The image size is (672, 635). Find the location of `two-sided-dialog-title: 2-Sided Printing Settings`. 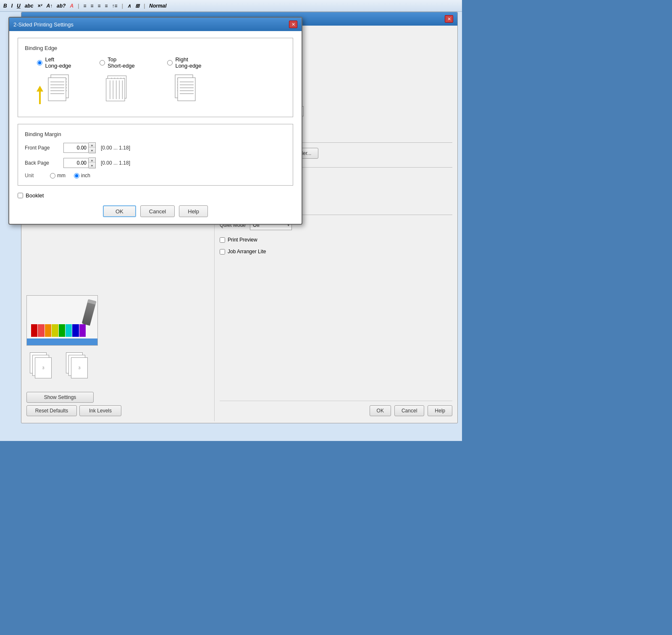

two-sided-dialog-title: 2-Sided Printing Settings is located at coordinates (44, 24).